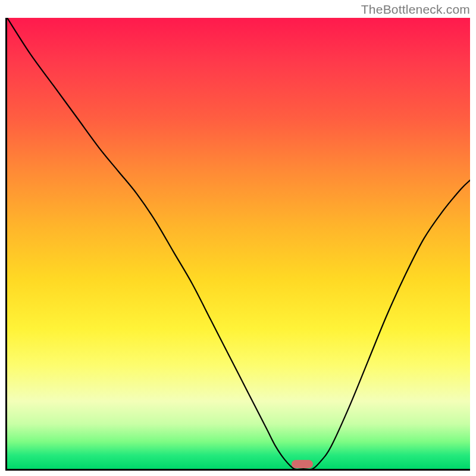  Describe the element at coordinates (415, 10) in the screenshot. I see `attribution-label: TheBottleneck.com` at that location.